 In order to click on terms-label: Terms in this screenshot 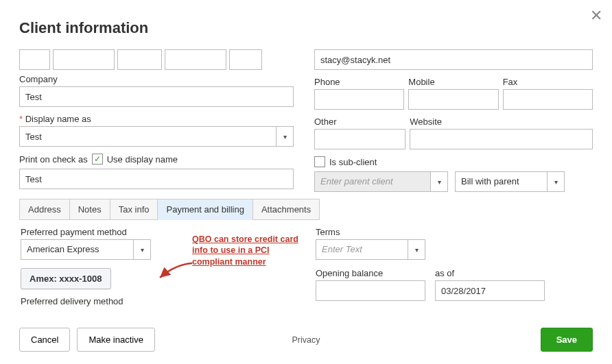, I will do `click(454, 232)`.